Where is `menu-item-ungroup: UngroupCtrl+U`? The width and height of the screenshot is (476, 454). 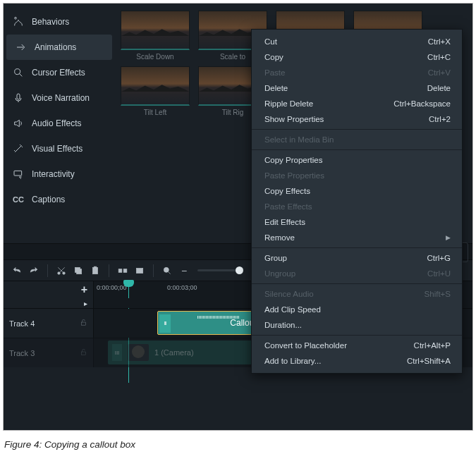 menu-item-ungroup: UngroupCtrl+U is located at coordinates (357, 274).